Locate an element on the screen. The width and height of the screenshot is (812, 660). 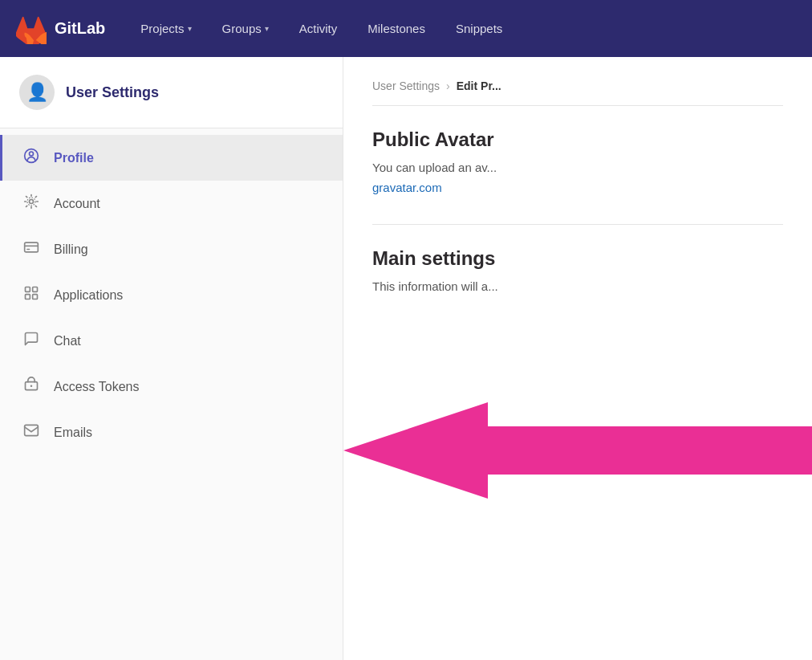
public-avatar-text: You can upload an av... is located at coordinates (578, 169).